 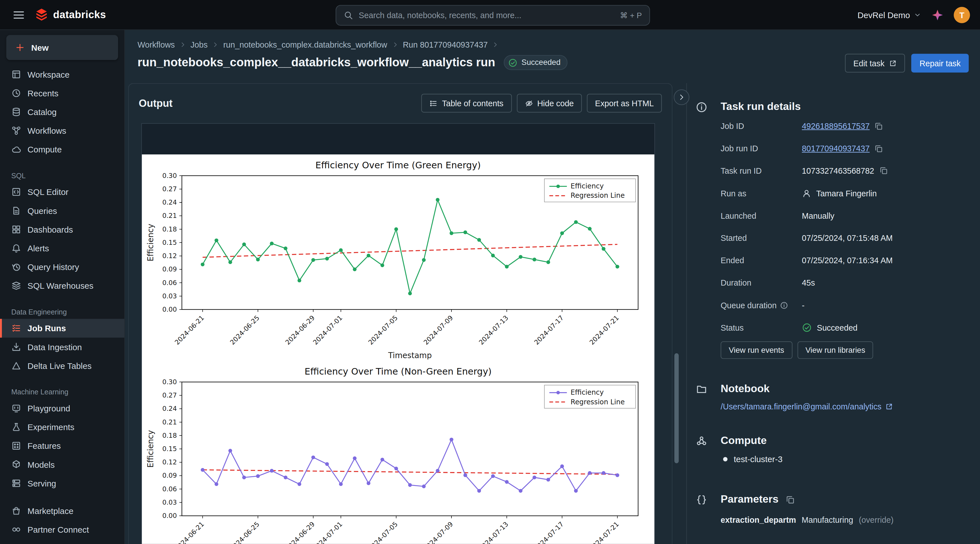 What do you see at coordinates (676, 408) in the screenshot?
I see `scrollbar-thumb` at bounding box center [676, 408].